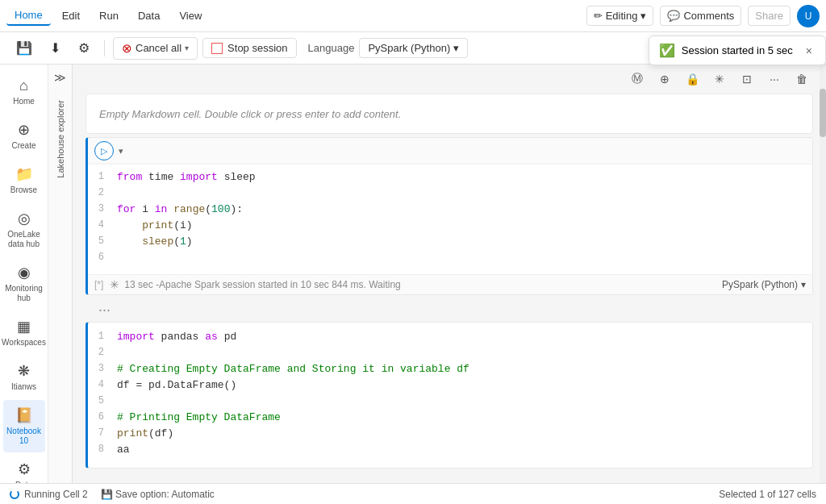 The width and height of the screenshot is (826, 504). Describe the element at coordinates (148, 16) in the screenshot. I see `menu-tab-data: Data` at that location.